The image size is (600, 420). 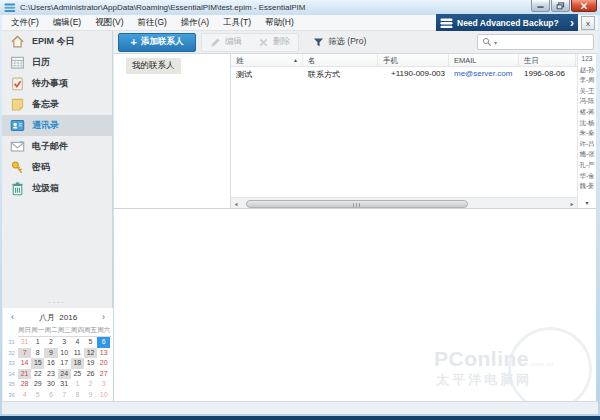 I want to click on horizontal-scrollbar: ◂ ▸, so click(x=404, y=202).